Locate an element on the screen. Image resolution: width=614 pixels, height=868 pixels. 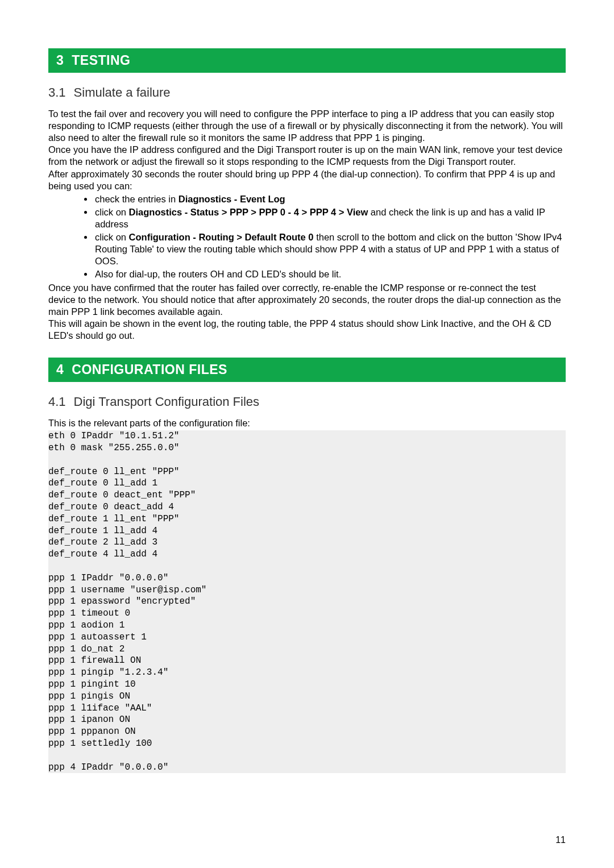
bullet-1-pre: check the entries in is located at coordinates (136, 199).